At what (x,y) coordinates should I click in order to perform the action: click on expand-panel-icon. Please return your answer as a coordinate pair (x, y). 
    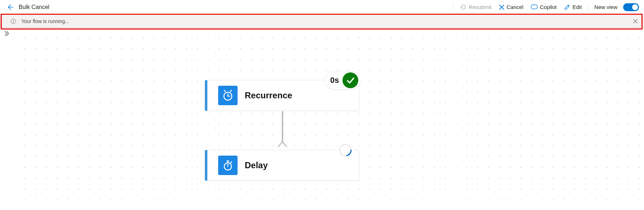
    Looking at the image, I should click on (7, 33).